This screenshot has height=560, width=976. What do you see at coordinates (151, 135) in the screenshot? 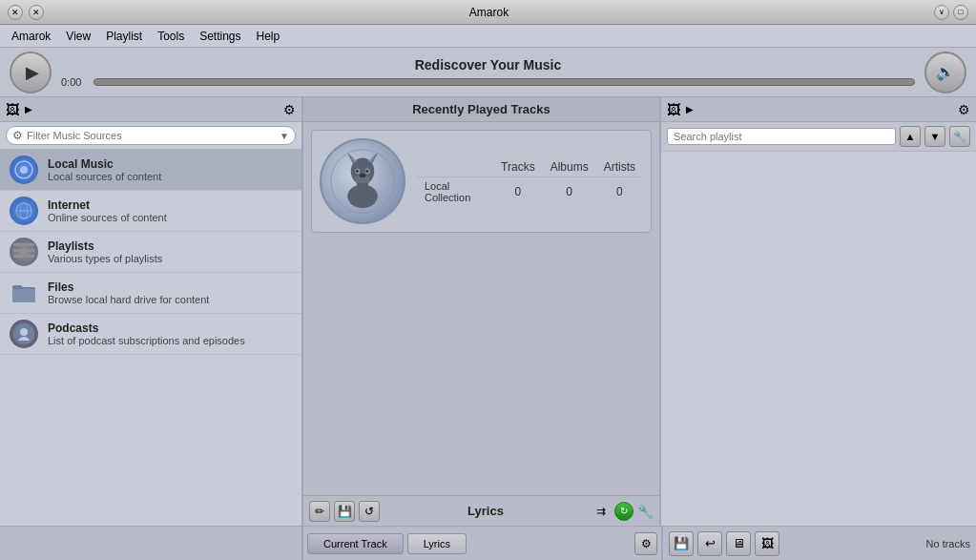
I see `filter-bar: ⚙ ▼` at bounding box center [151, 135].